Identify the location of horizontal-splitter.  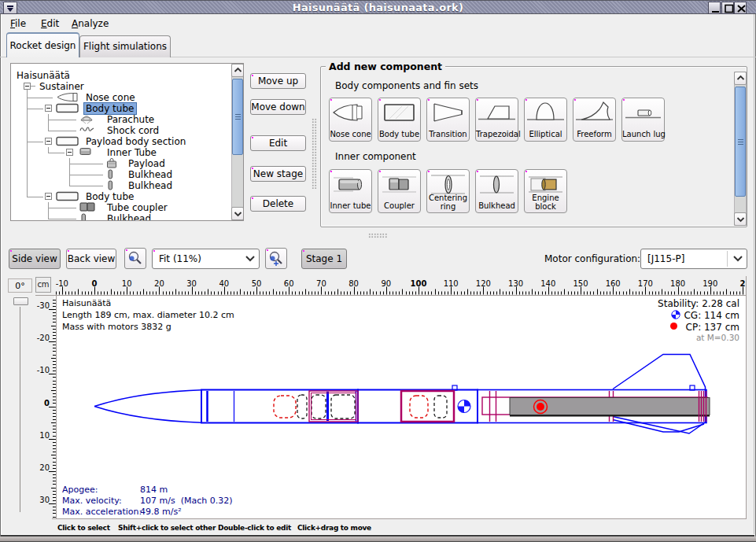
(378, 236).